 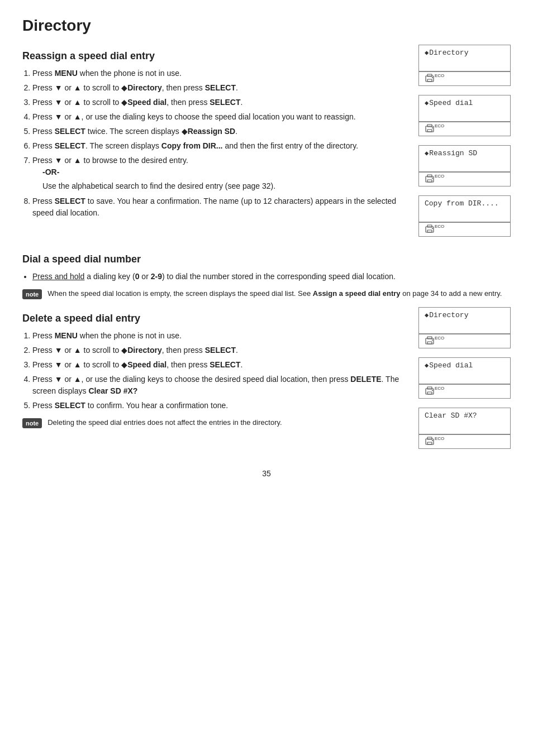 I want to click on del-screen-text-2: Speed dial, so click(x=451, y=365).